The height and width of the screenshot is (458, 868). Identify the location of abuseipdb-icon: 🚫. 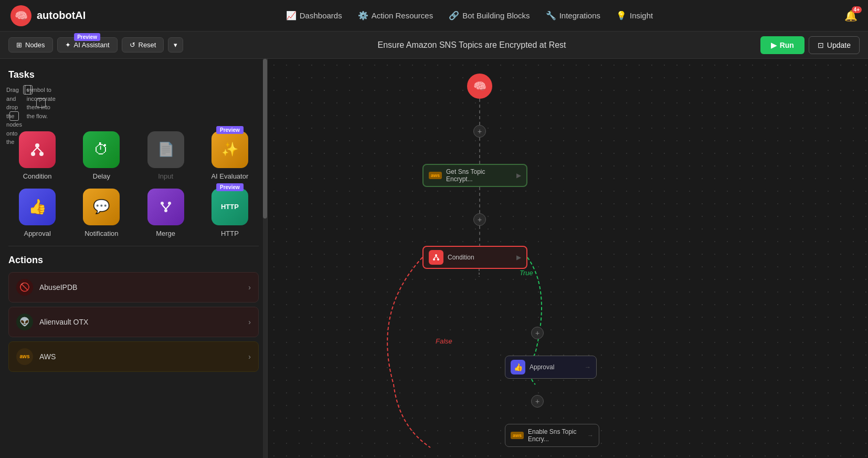
(25, 287).